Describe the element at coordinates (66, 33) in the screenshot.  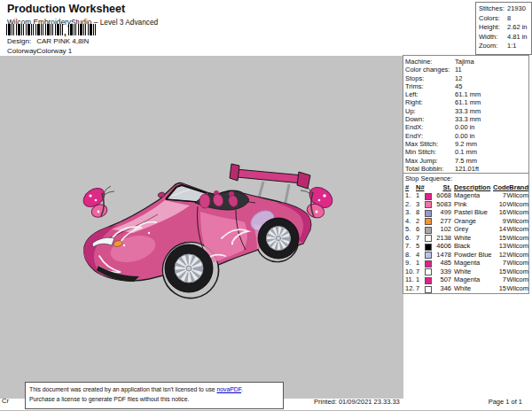
I see `barcode-comma: ,` at that location.